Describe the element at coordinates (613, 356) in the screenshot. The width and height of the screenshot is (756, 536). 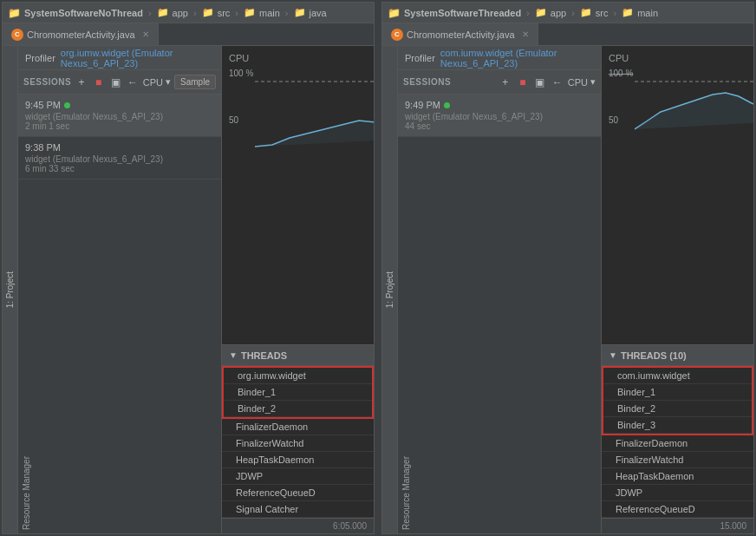
I see `threads-chevron-right: ▼` at that location.